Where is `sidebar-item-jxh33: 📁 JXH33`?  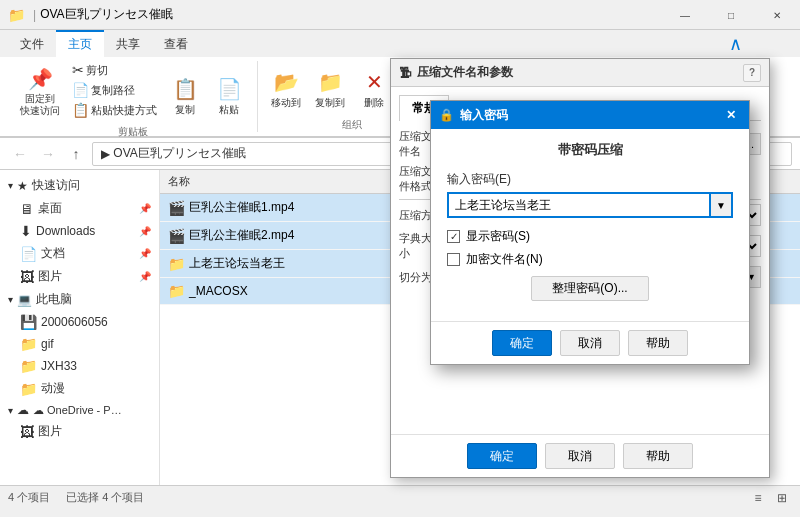 sidebar-item-jxh33: 📁 JXH33 is located at coordinates (80, 366).